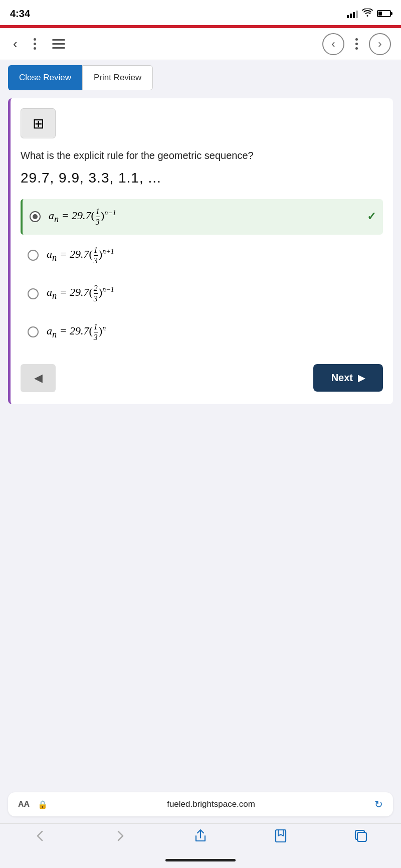 The height and width of the screenshot is (868, 401). What do you see at coordinates (342, 378) in the screenshot?
I see `next-label: Next` at bounding box center [342, 378].